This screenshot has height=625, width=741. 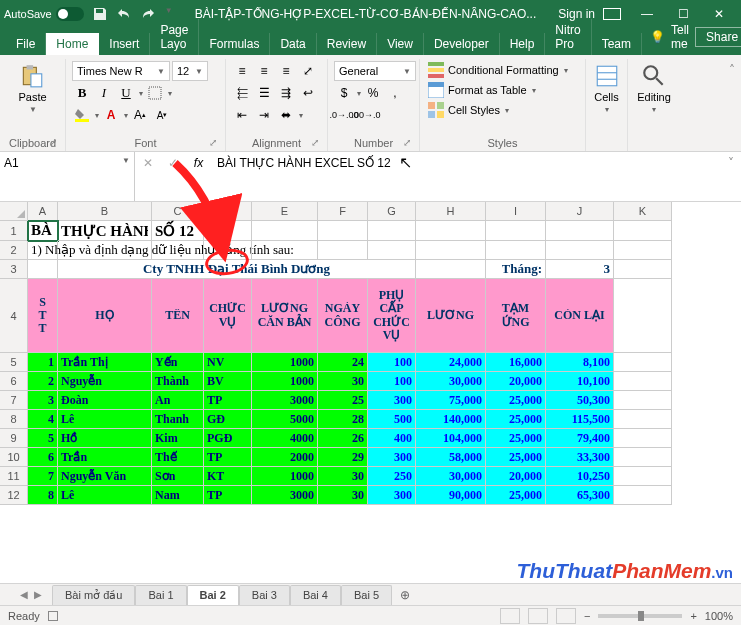 What do you see at coordinates (343, 496) in the screenshot?
I see `cell-nc: 30` at bounding box center [343, 496].